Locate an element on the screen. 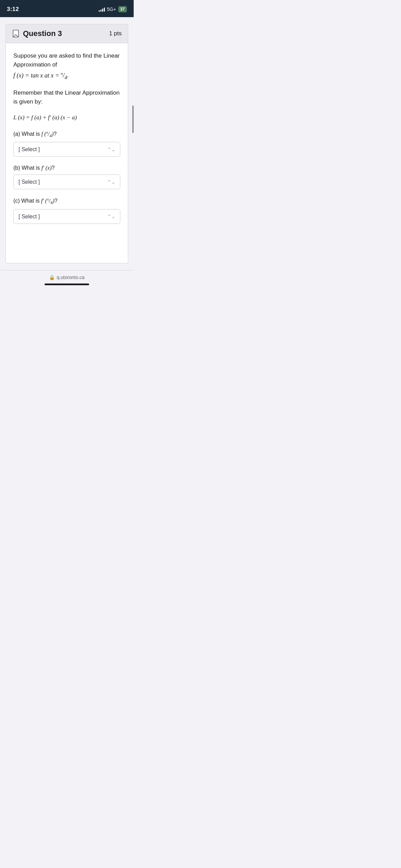  formula-1: f (x) = tan x at x = π/4. is located at coordinates (67, 76).